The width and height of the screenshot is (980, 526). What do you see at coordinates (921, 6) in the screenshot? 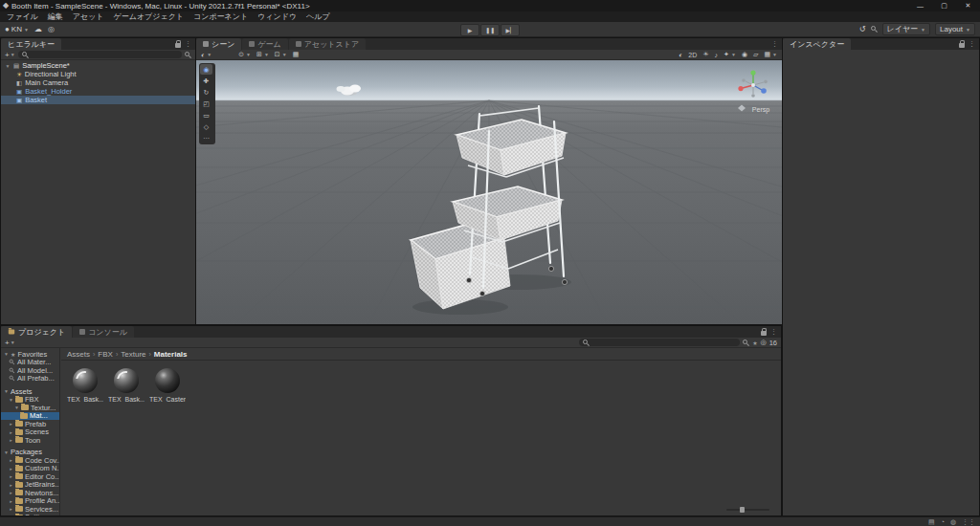
I see `minimize-button: —` at bounding box center [921, 6].